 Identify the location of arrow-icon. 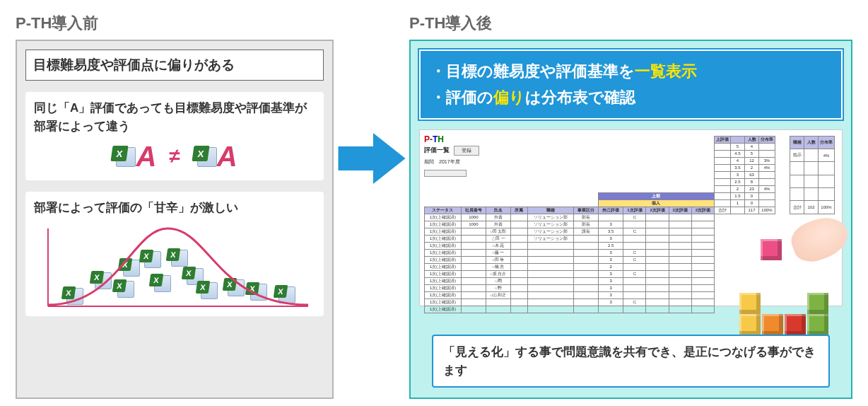
(372, 158).